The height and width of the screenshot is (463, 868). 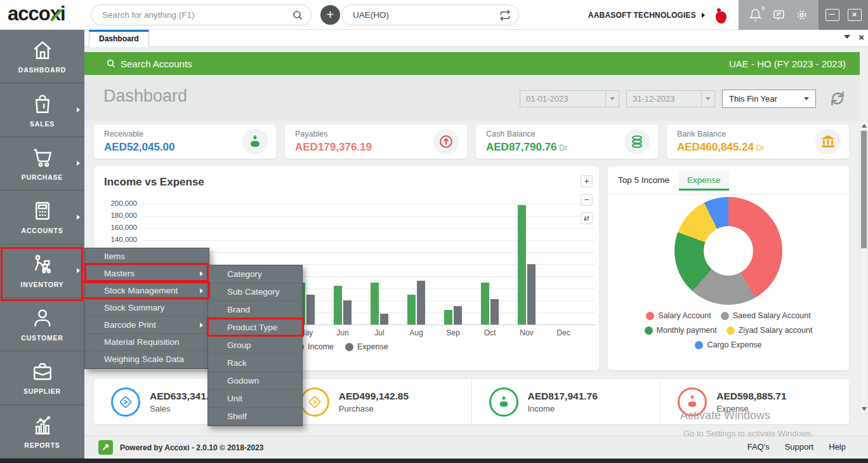 What do you see at coordinates (255, 292) in the screenshot?
I see `submenu-item-sub-category: Sub Category` at bounding box center [255, 292].